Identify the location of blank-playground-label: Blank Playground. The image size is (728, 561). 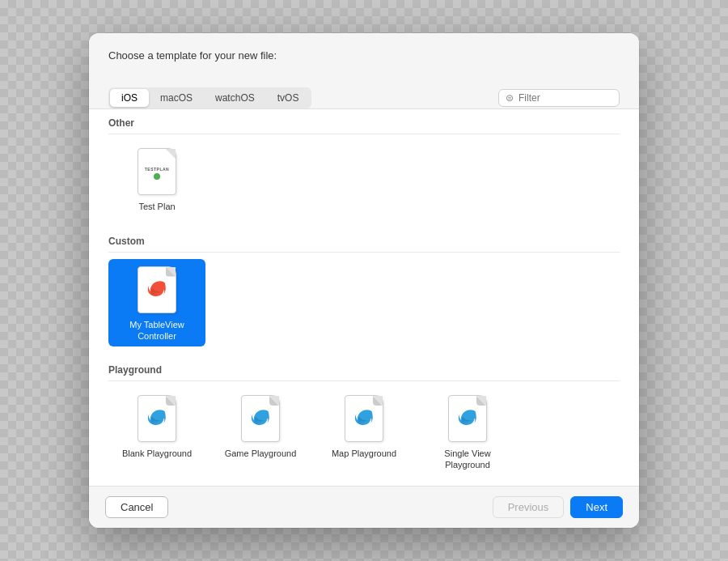
(157, 453).